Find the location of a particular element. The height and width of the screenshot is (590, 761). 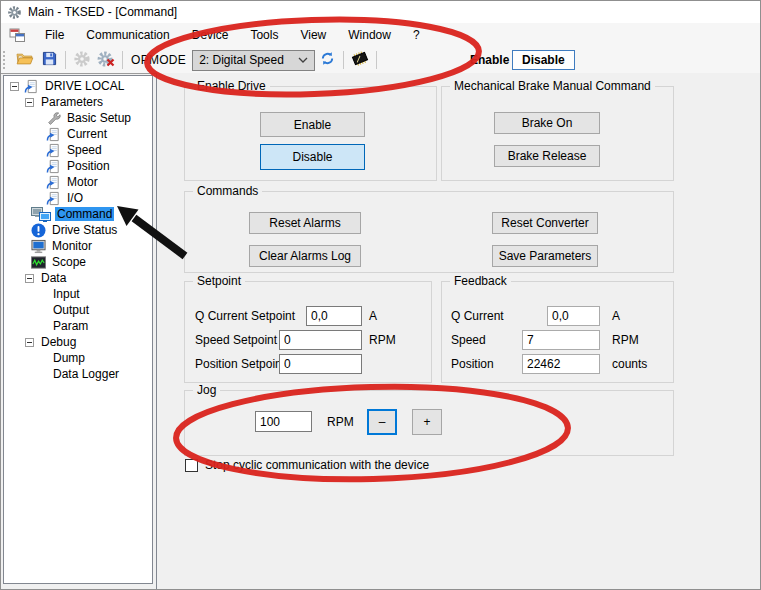

tree-item-debug: Debug is located at coordinates (78, 342).